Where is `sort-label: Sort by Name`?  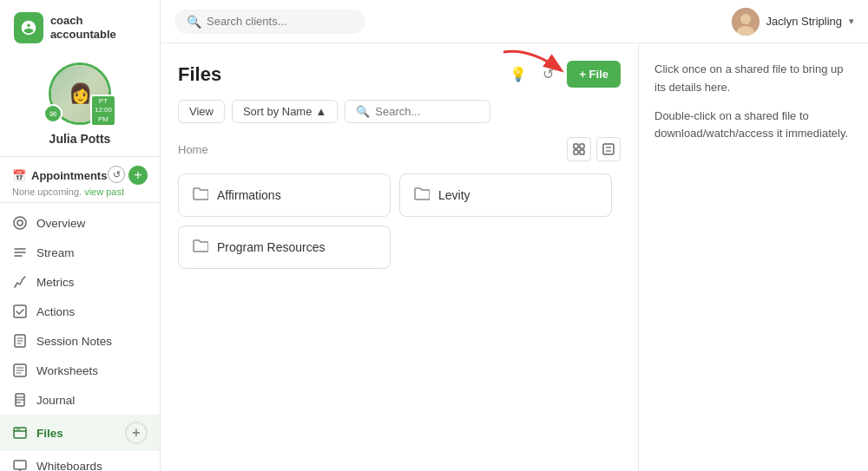 sort-label: Sort by Name is located at coordinates (278, 111).